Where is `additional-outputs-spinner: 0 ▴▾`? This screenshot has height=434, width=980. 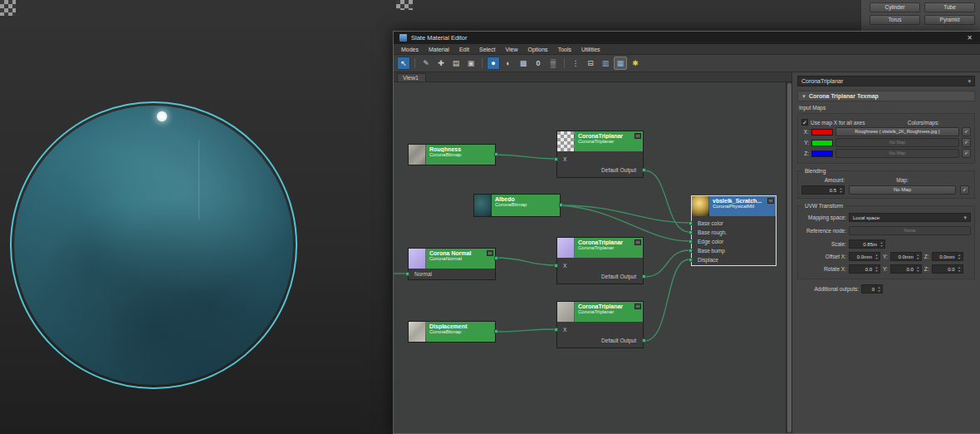
additional-outputs-spinner: 0 ▴▾ is located at coordinates (872, 289).